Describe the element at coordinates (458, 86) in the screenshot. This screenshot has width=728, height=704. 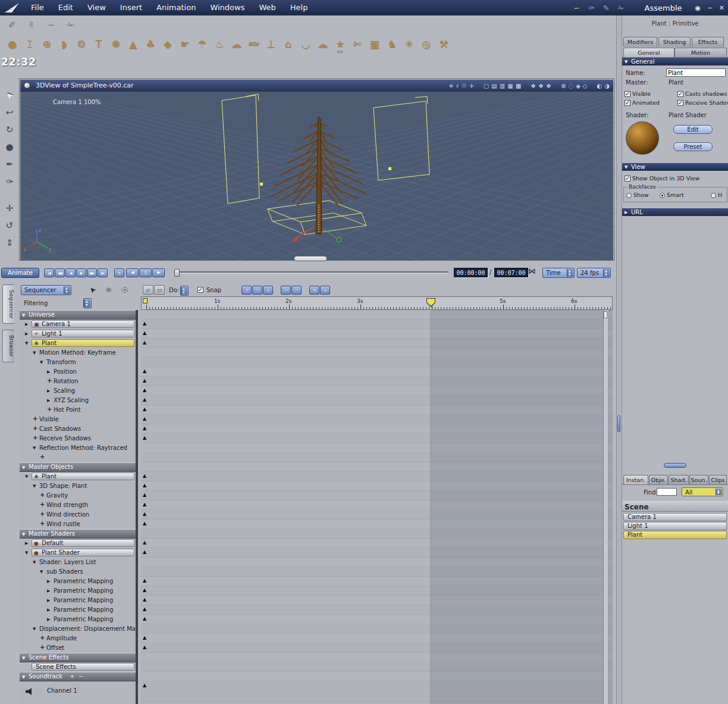
I see `solo-icon: ♯` at that location.